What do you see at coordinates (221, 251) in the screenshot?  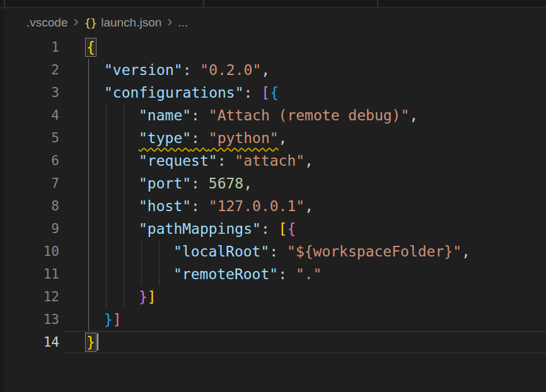 I see `token: "localRoot"` at bounding box center [221, 251].